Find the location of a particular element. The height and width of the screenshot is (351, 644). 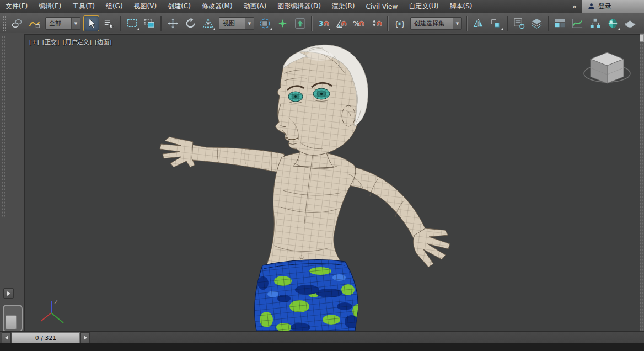

select-object-button is located at coordinates (92, 23).